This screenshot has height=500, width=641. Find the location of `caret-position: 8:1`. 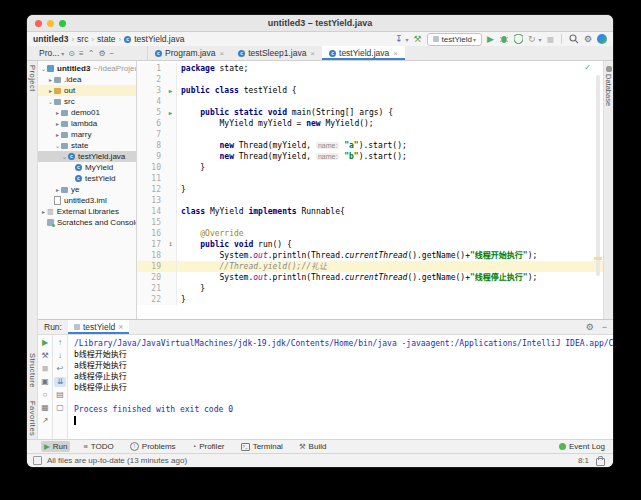

caret-position: 8:1 is located at coordinates (584, 460).